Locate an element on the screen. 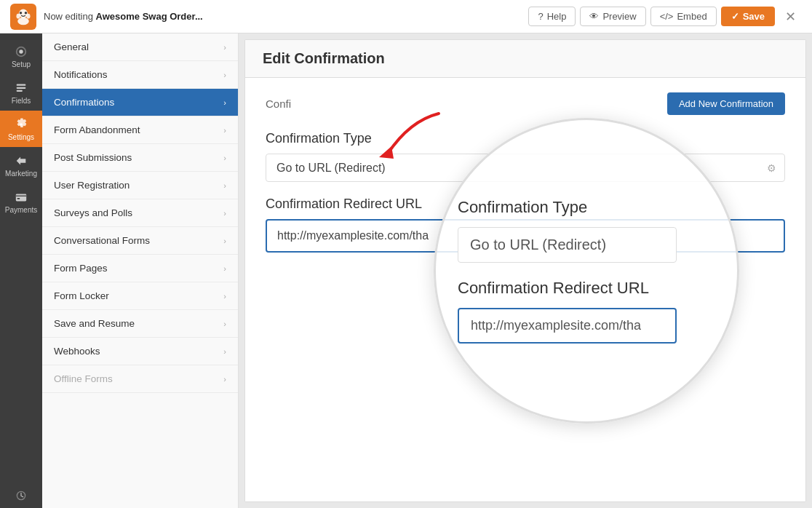  menu-item-notifications: Notifications › is located at coordinates (140, 75).